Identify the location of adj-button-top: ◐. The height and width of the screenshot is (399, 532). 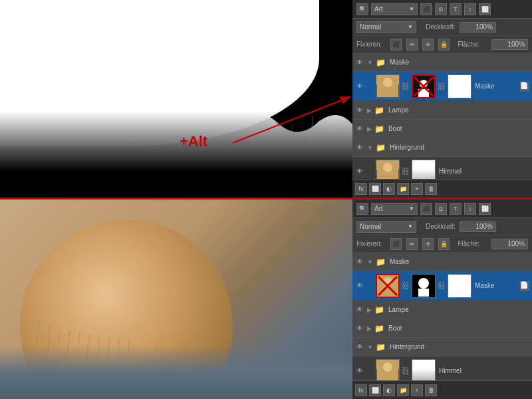
(389, 189).